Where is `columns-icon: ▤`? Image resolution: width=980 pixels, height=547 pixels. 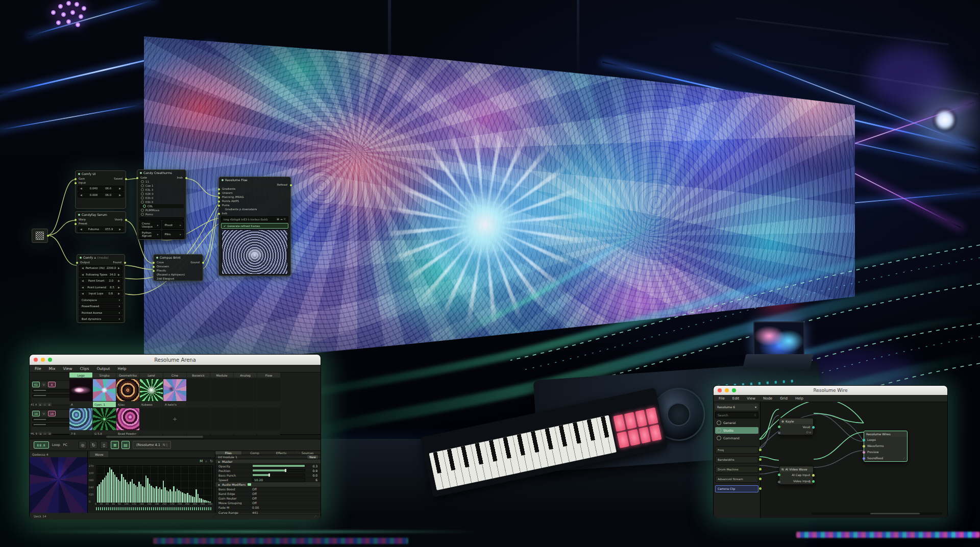 columns-icon: ▤ is located at coordinates (126, 445).